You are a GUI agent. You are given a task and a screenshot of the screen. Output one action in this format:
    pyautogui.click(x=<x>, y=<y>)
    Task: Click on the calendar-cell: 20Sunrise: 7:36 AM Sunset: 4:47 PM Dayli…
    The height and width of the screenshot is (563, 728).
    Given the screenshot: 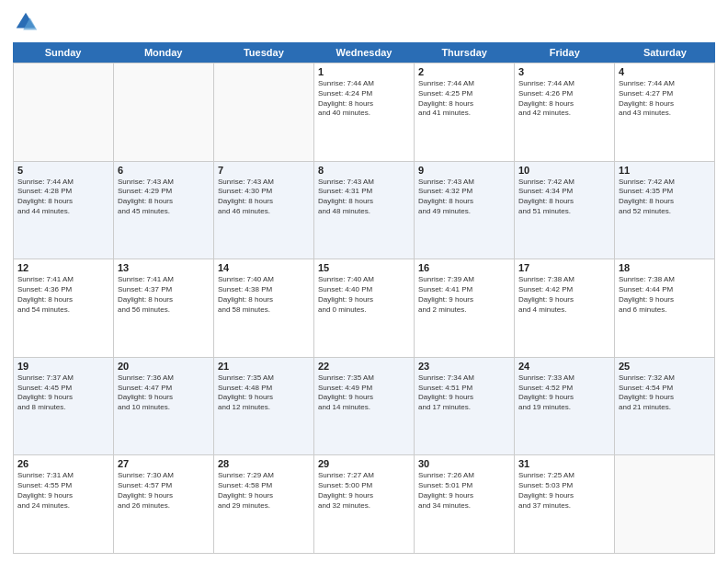 What is the action you would take?
    pyautogui.click(x=164, y=407)
    